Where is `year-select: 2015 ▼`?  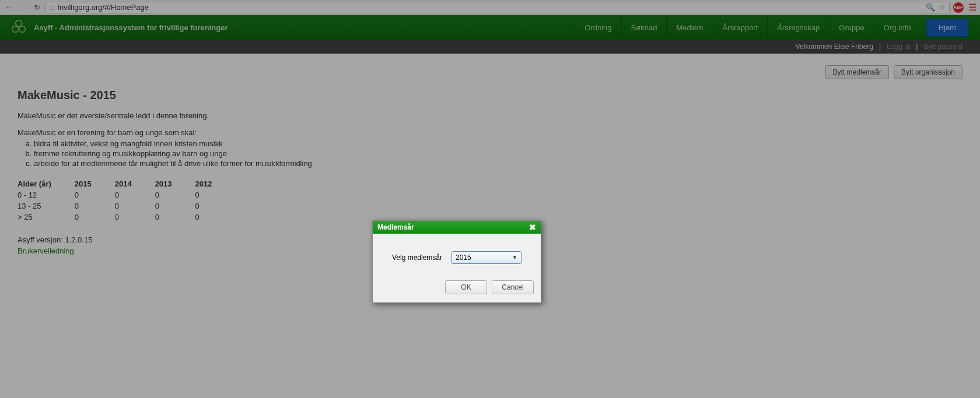
year-select: 2015 ▼ is located at coordinates (487, 258).